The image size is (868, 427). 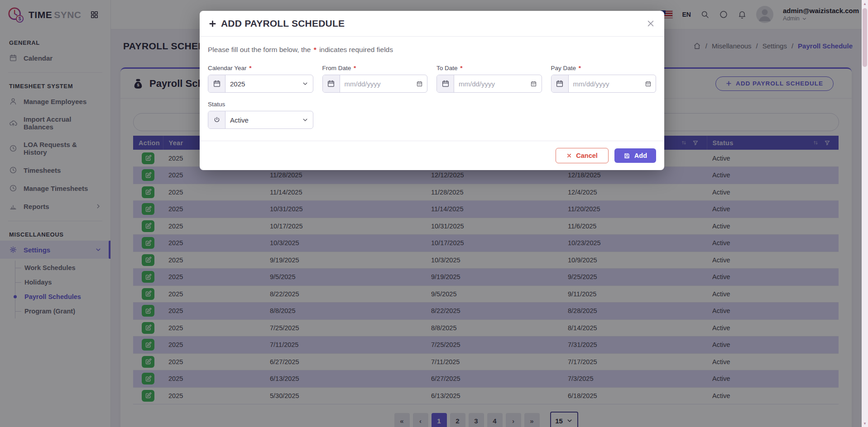 What do you see at coordinates (261, 79) in the screenshot?
I see `calendar-year-field: Calendar Year * 2025` at bounding box center [261, 79].